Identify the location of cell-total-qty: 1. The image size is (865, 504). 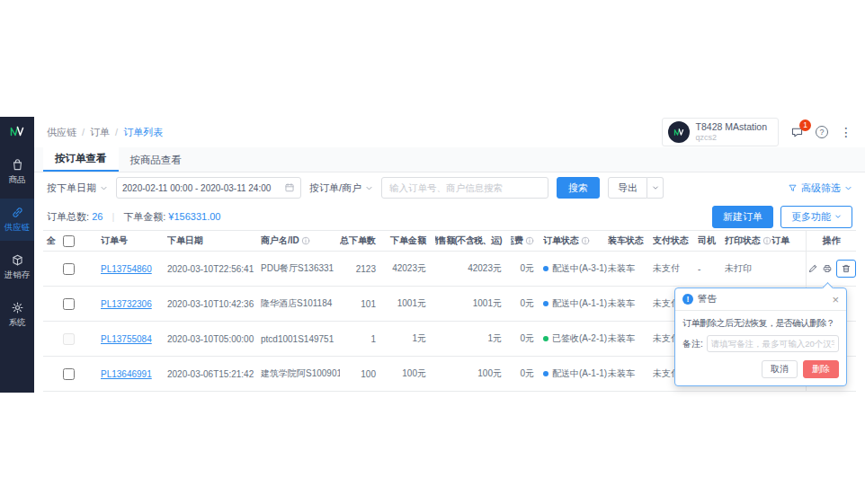
(362, 339).